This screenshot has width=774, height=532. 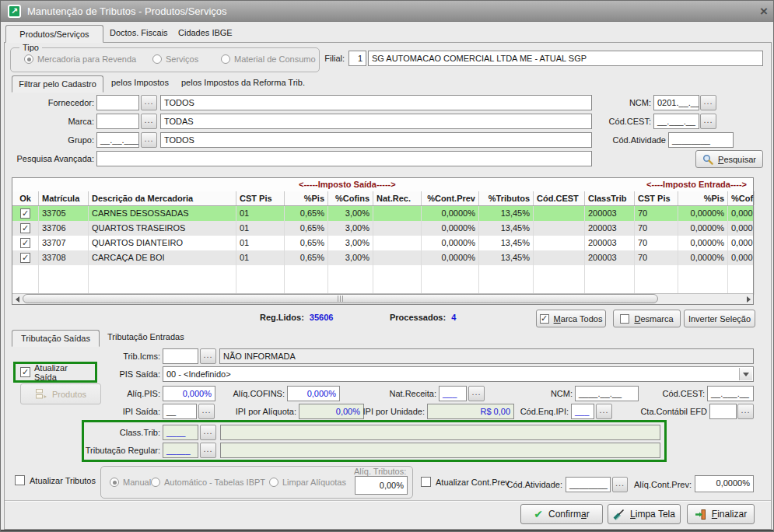 What do you see at coordinates (450, 229) in the screenshot?
I see `cell-cont-prev: 0,0000%` at bounding box center [450, 229].